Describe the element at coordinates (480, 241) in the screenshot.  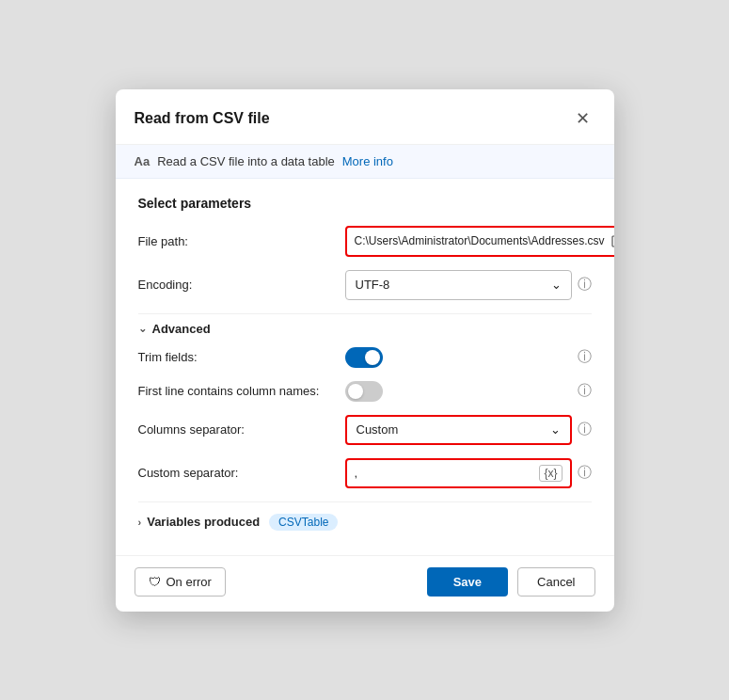
I see `file-path-value: C:\Users\Administrator\Documents\Address…` at that location.